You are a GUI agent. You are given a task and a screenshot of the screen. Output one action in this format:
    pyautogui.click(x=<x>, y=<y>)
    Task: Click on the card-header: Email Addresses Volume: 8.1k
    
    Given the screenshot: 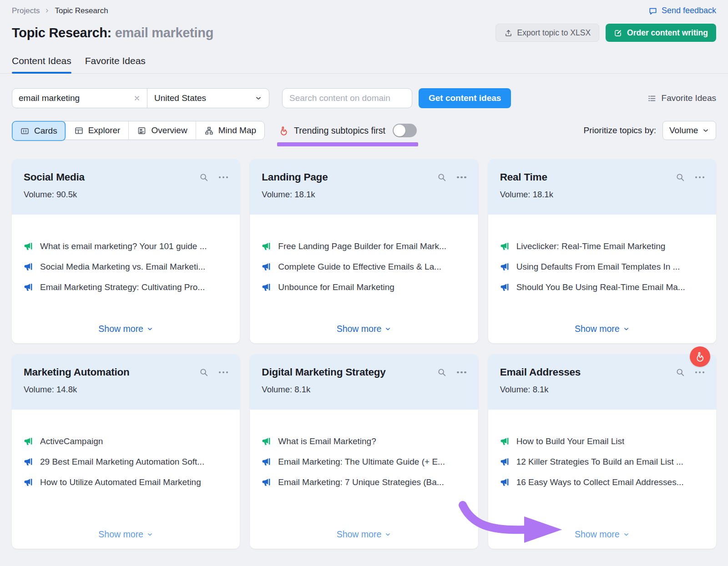 What is the action you would take?
    pyautogui.click(x=602, y=382)
    